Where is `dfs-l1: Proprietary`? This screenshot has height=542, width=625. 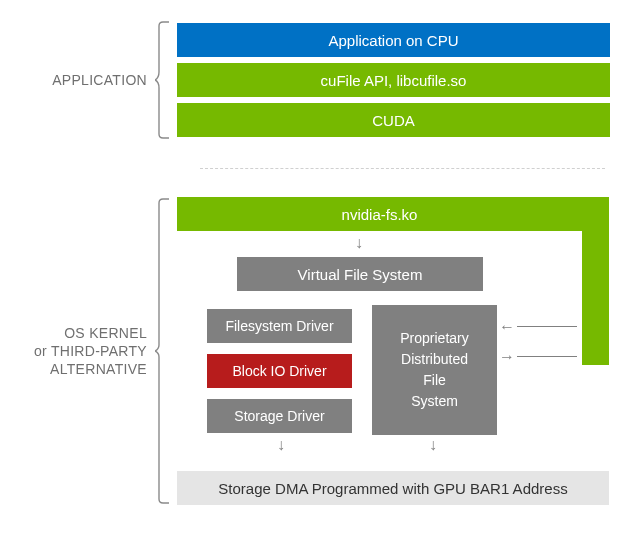
dfs-l1: Proprietary is located at coordinates (434, 338).